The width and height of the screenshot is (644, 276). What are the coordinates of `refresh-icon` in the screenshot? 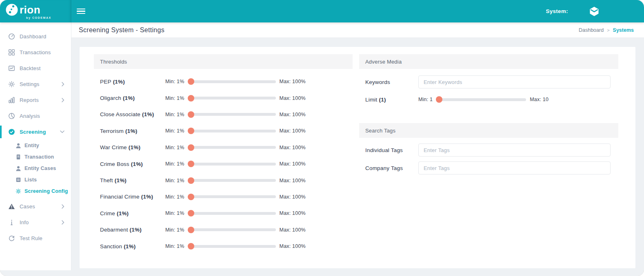 It's located at (11, 238).